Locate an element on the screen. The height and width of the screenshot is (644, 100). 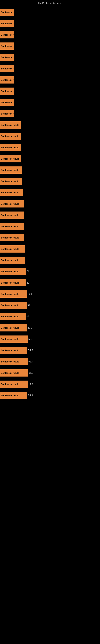
bar-value: 50 is located at coordinates (28, 272).